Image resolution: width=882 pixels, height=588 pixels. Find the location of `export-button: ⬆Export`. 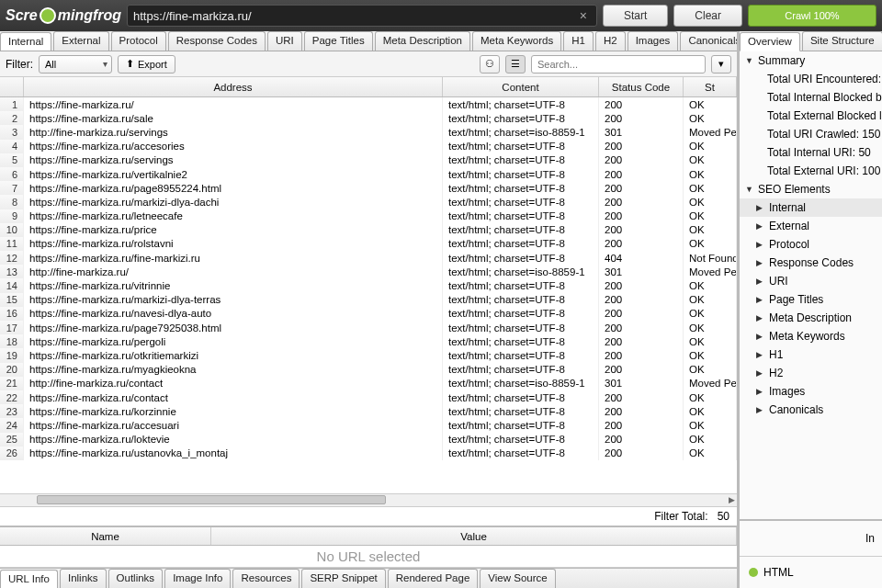

export-button: ⬆Export is located at coordinates (147, 64).